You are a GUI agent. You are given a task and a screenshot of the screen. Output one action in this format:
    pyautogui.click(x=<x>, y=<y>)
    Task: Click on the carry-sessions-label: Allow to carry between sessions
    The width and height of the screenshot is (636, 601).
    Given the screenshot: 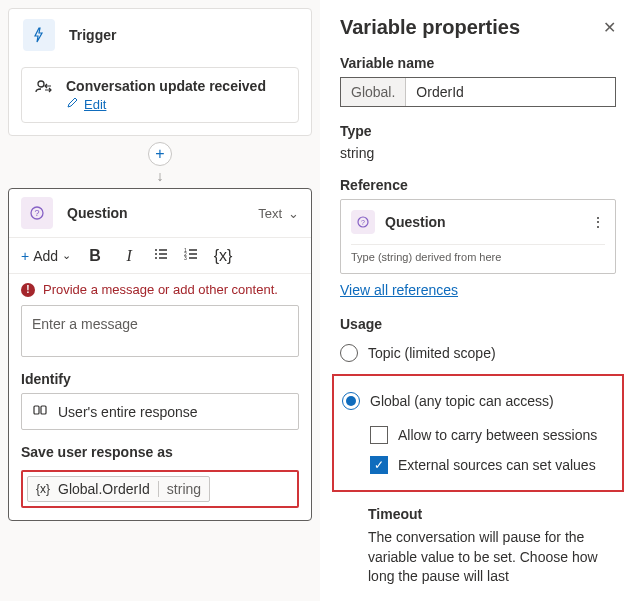 What is the action you would take?
    pyautogui.click(x=498, y=435)
    